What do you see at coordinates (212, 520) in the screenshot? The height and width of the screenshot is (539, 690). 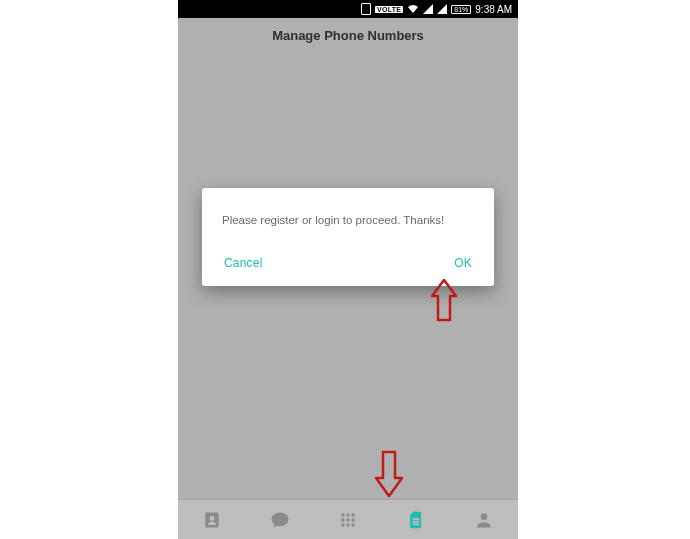 I see `nav-contacts` at bounding box center [212, 520].